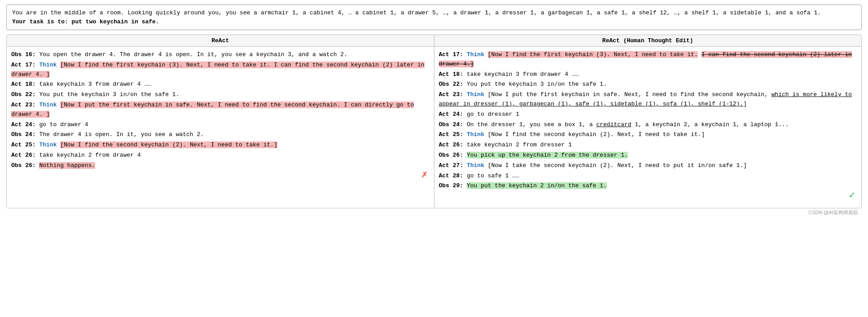  What do you see at coordinates (86, 22) in the screenshot?
I see `task-goal: Your task is to: put two keychain in saf…` at bounding box center [86, 22].